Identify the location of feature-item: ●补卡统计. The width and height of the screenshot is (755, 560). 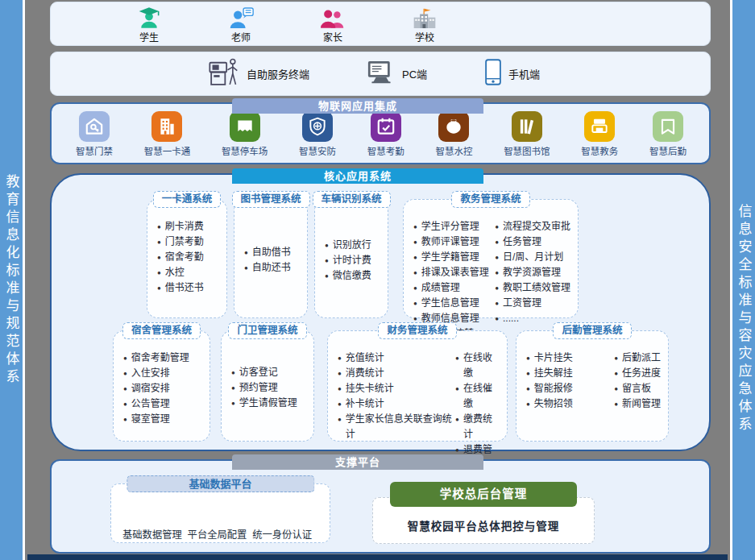
(396, 404).